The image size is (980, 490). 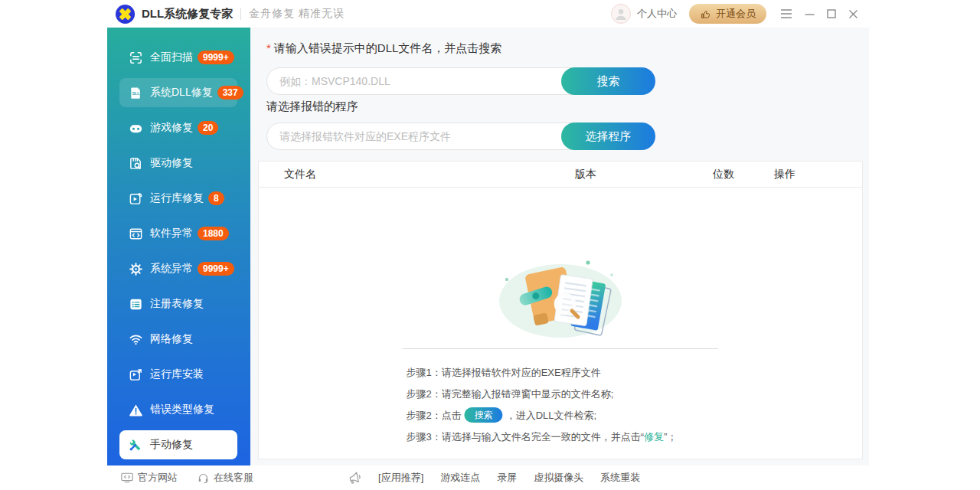 I want to click on wifi-icon, so click(x=136, y=339).